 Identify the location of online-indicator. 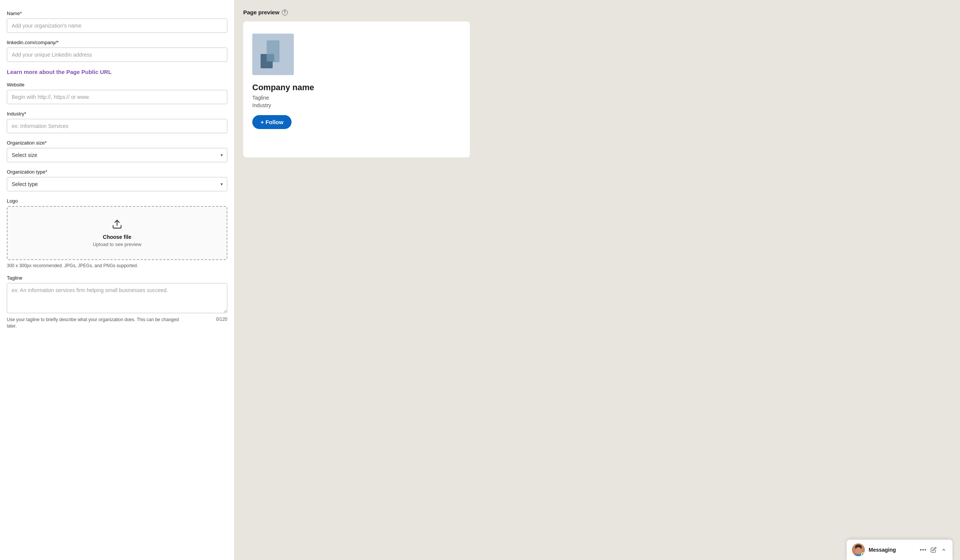
(863, 554).